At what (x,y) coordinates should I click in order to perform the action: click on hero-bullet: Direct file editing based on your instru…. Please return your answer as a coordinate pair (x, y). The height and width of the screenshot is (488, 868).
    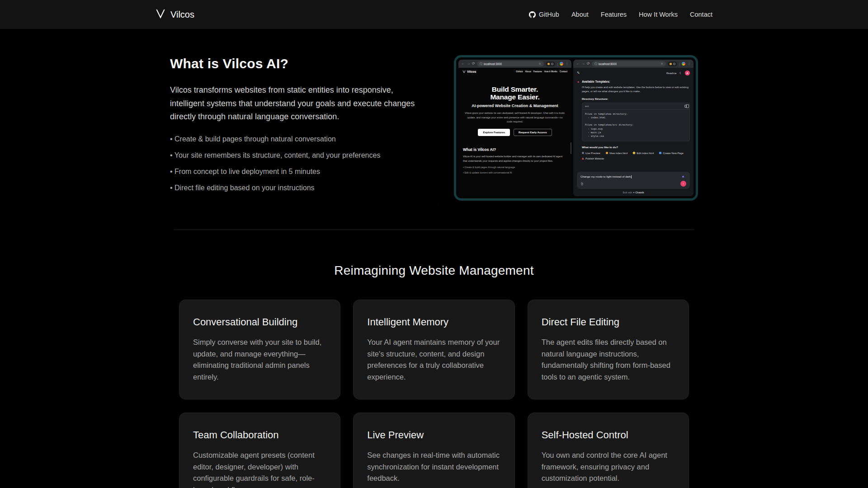
    Looking at the image, I should click on (298, 188).